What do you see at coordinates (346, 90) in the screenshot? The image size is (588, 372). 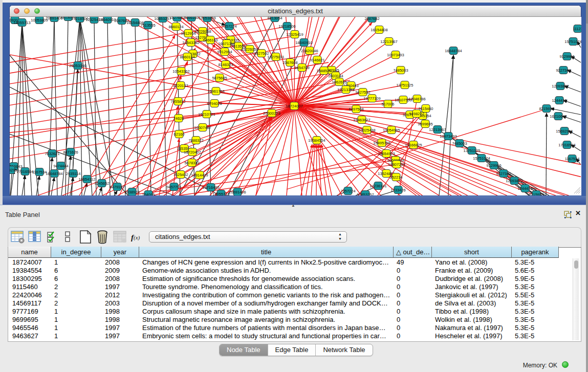 I see `svg-text: 12213393` at bounding box center [346, 90].